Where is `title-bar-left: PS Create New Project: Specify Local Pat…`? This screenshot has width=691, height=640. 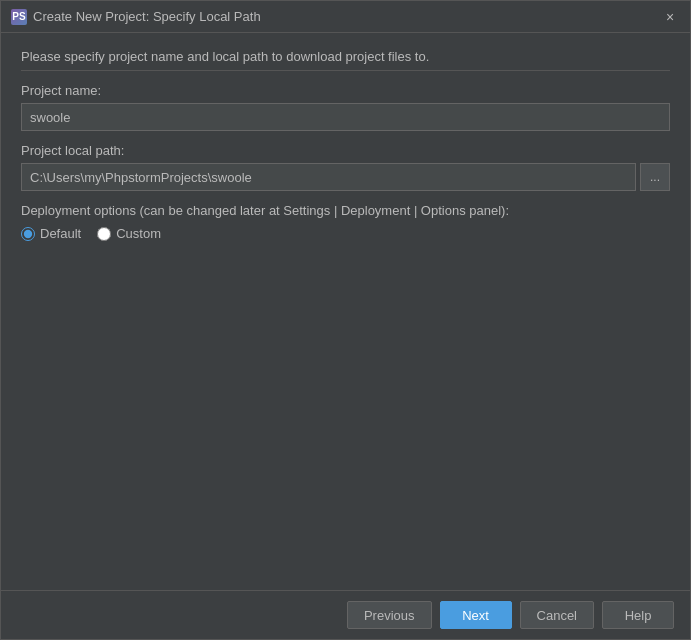 title-bar-left: PS Create New Project: Specify Local Pat… is located at coordinates (136, 17).